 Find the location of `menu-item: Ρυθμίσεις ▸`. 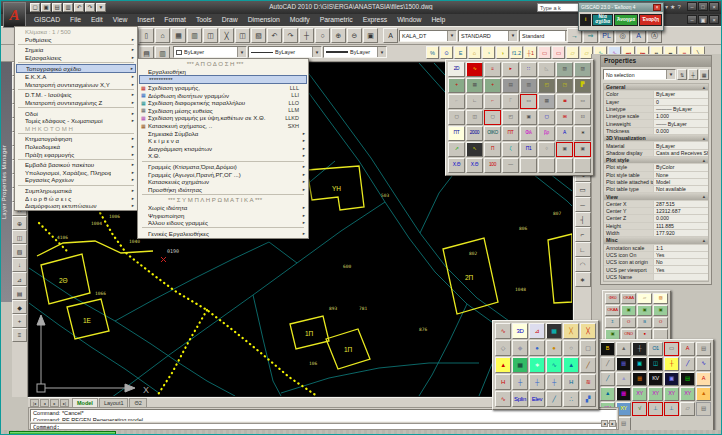

menu-item: Ρυθμίσεις ▸ is located at coordinates (76, 40).